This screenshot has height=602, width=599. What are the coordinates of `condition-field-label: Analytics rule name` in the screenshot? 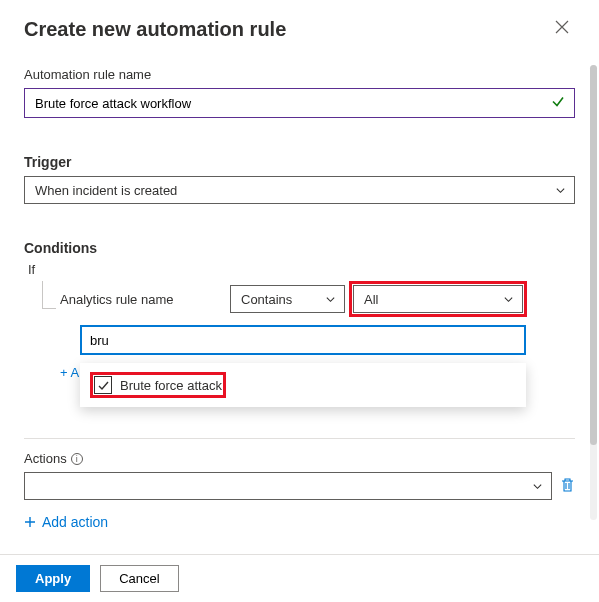 It's located at (145, 300).